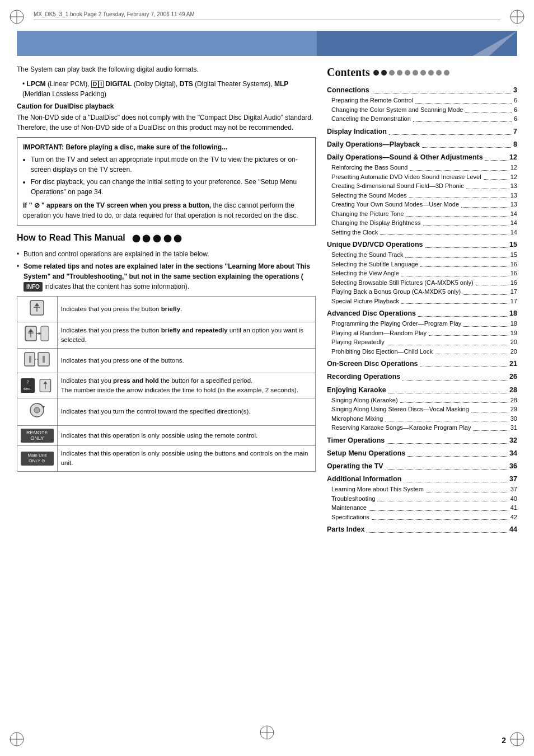 The height and width of the screenshot is (756, 534). Describe the element at coordinates (167, 309) in the screenshot. I see `icon-row-1: Indicates that you press the button brie…` at that location.